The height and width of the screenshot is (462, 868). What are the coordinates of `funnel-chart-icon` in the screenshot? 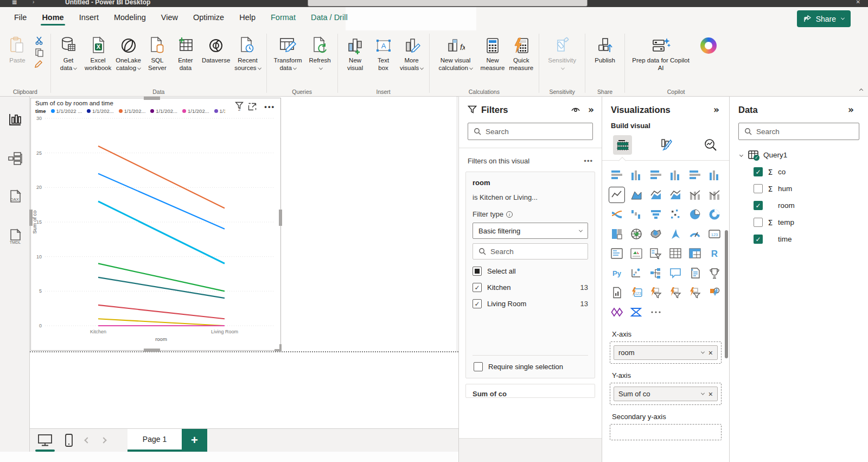 It's located at (656, 214).